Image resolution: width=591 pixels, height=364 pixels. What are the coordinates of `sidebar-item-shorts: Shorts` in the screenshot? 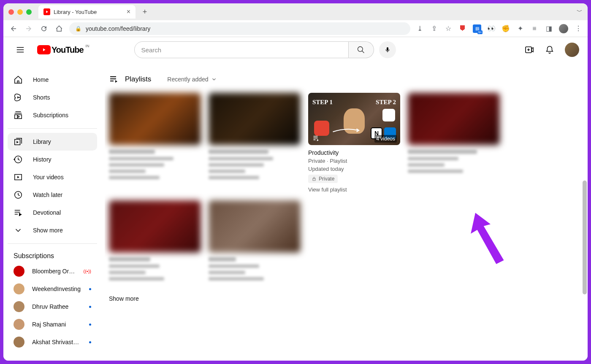 It's located at (52, 97).